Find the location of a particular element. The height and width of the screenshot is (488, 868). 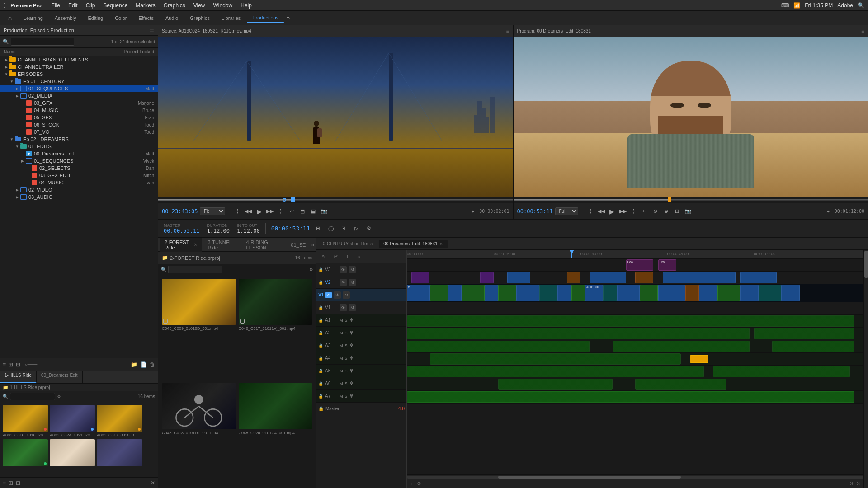

mute-btn-v3: M is located at coordinates (352, 270).